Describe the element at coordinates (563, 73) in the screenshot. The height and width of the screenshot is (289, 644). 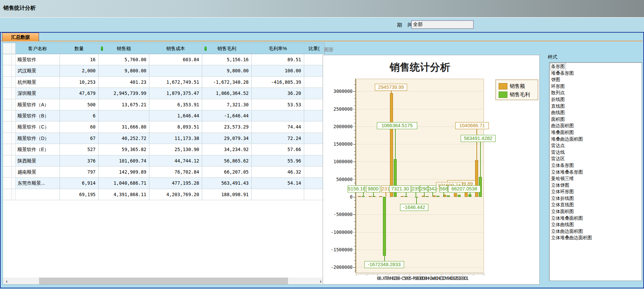
I see `style-list-item: 堆叠条形图` at that location.